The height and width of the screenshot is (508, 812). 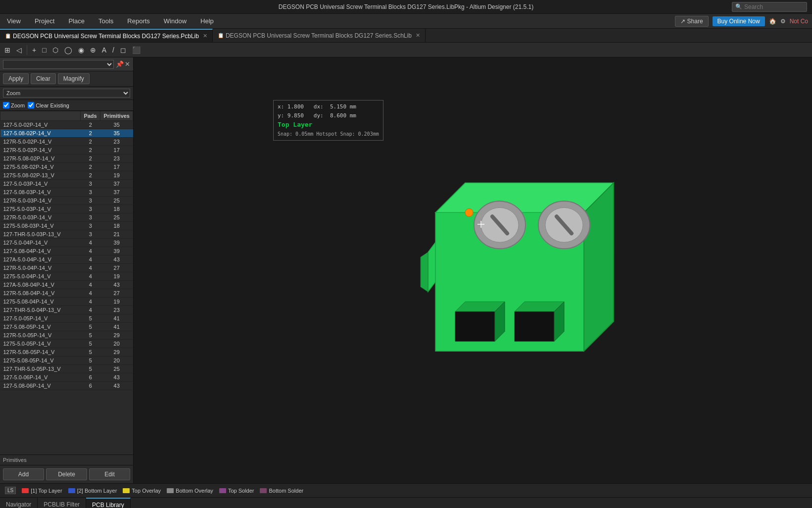 I want to click on toolbar-hex-btn: ⬡, so click(x=55, y=50).